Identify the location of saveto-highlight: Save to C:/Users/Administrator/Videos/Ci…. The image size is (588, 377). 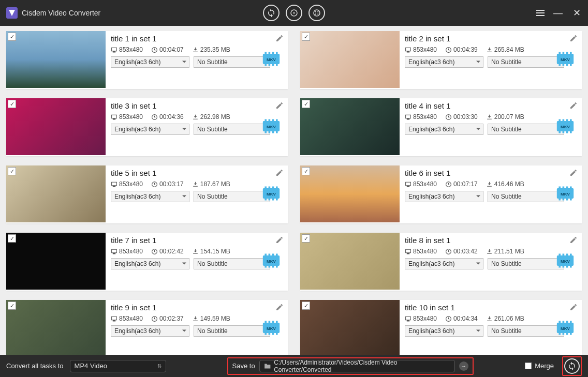
(350, 366).